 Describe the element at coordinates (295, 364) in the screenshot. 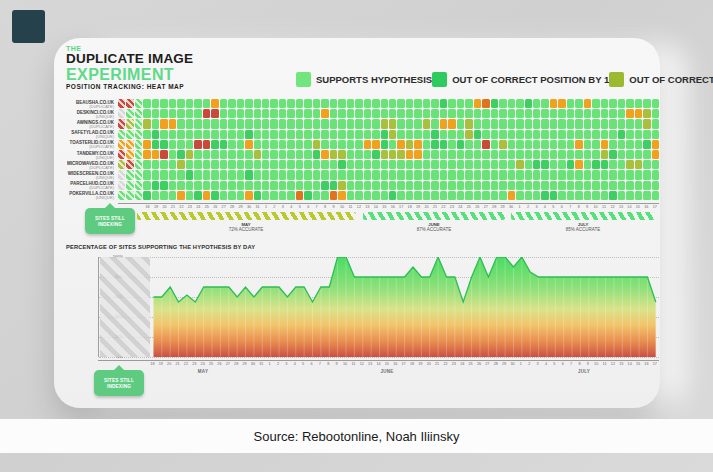

I see `axis-tick-label: 4` at that location.